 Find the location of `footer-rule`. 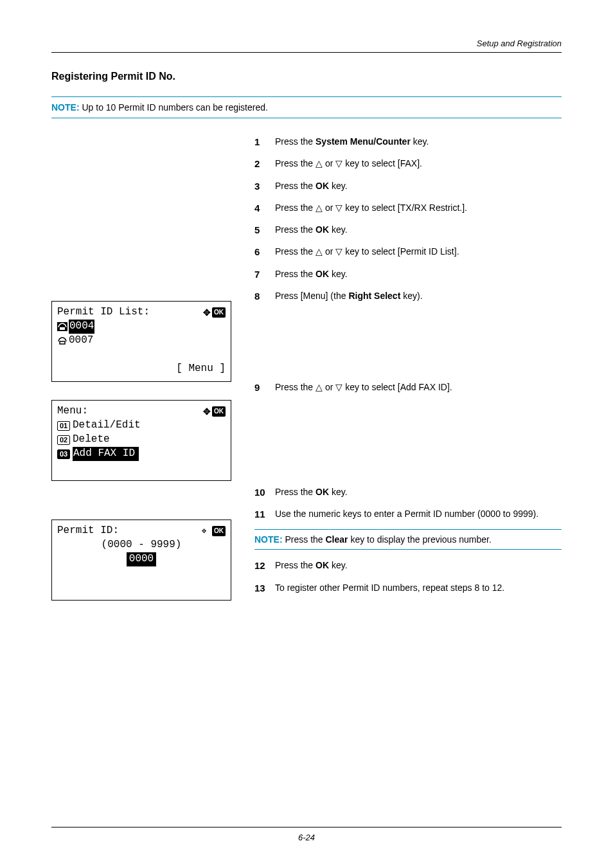

footer-rule is located at coordinates (306, 827).